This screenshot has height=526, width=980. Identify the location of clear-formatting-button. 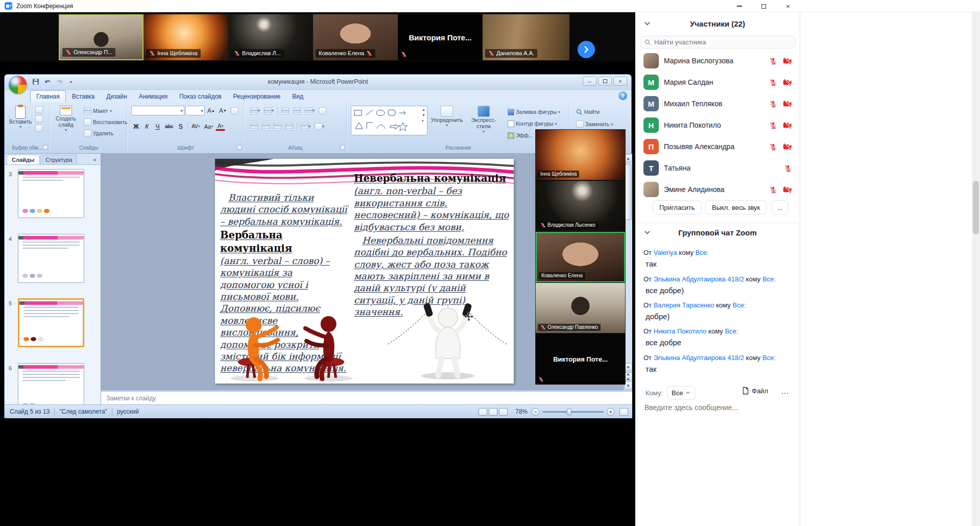
(235, 110).